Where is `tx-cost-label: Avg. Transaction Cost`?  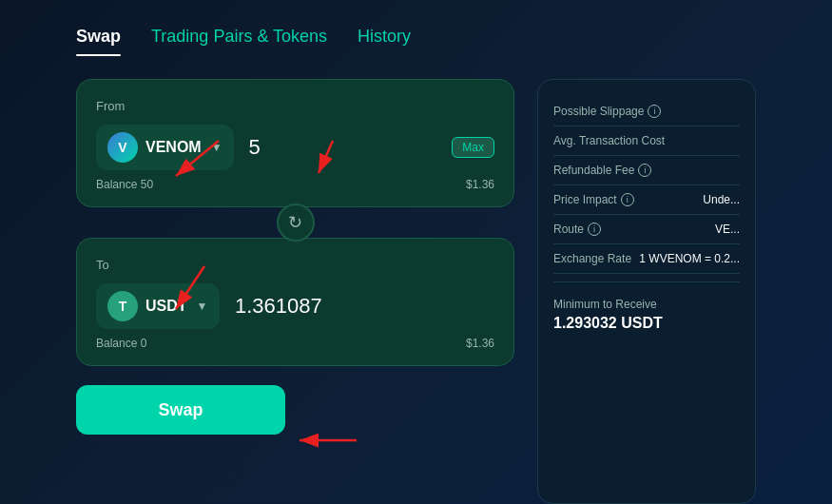 tx-cost-label: Avg. Transaction Cost is located at coordinates (609, 141).